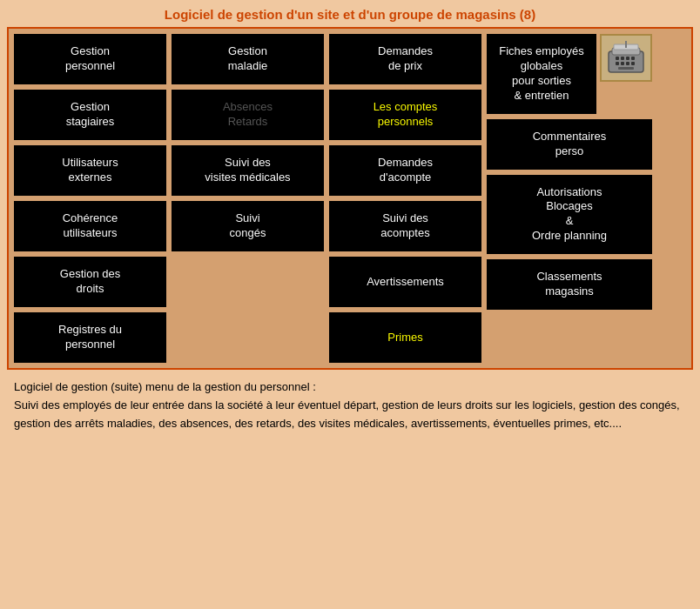 The image size is (700, 609). Describe the element at coordinates (569, 198) in the screenshot. I see `column-4: Fiches employésglobalespour sorties& ent…` at that location.